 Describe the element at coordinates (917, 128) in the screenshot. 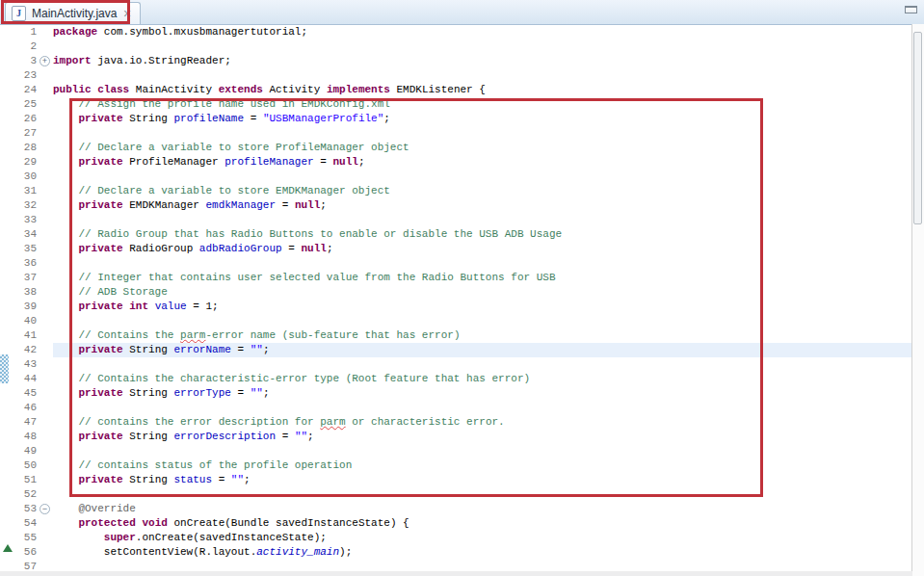

I see `scrollbar-thumb` at that location.